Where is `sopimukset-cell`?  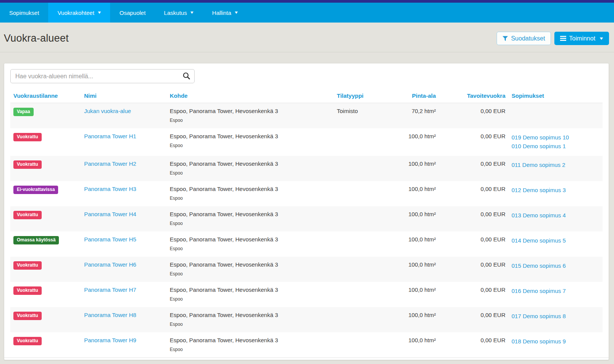
sopimukset-cell is located at coordinates (556, 116).